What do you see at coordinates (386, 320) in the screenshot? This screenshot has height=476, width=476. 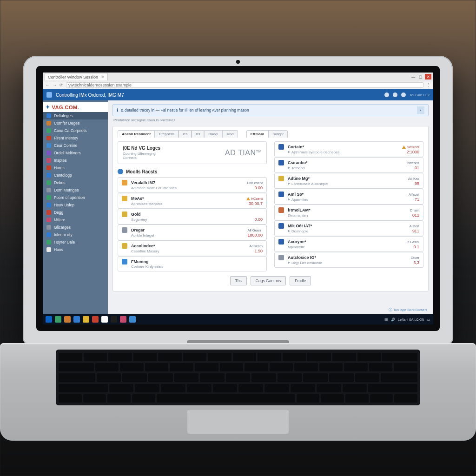 I see `tray-network-icon: ▦` at bounding box center [386, 320].